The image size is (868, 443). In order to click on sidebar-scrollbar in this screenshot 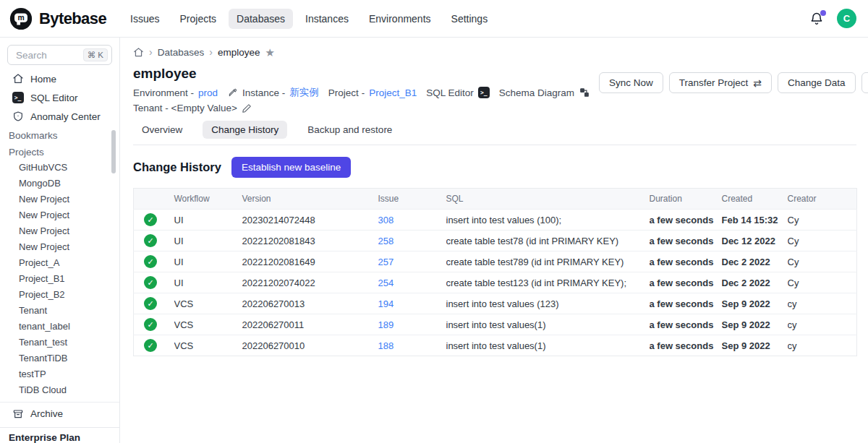, I will do `click(114, 152)`.